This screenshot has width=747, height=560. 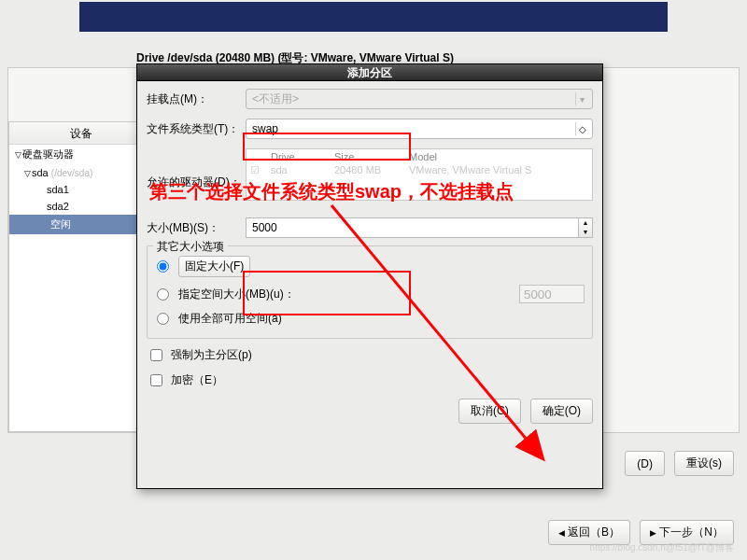 I want to click on arrow-left-icon: ◀, so click(x=562, y=533).